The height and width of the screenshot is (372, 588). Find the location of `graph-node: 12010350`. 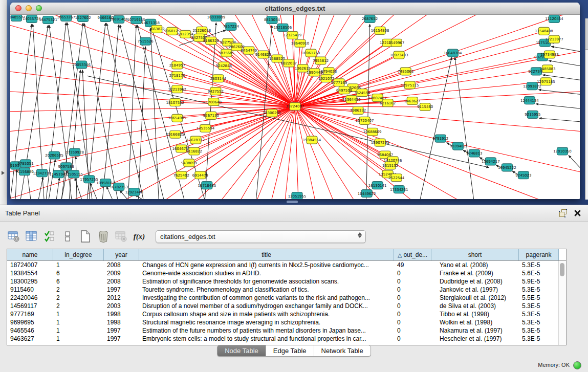

graph-node: 12010350 is located at coordinates (562, 151).